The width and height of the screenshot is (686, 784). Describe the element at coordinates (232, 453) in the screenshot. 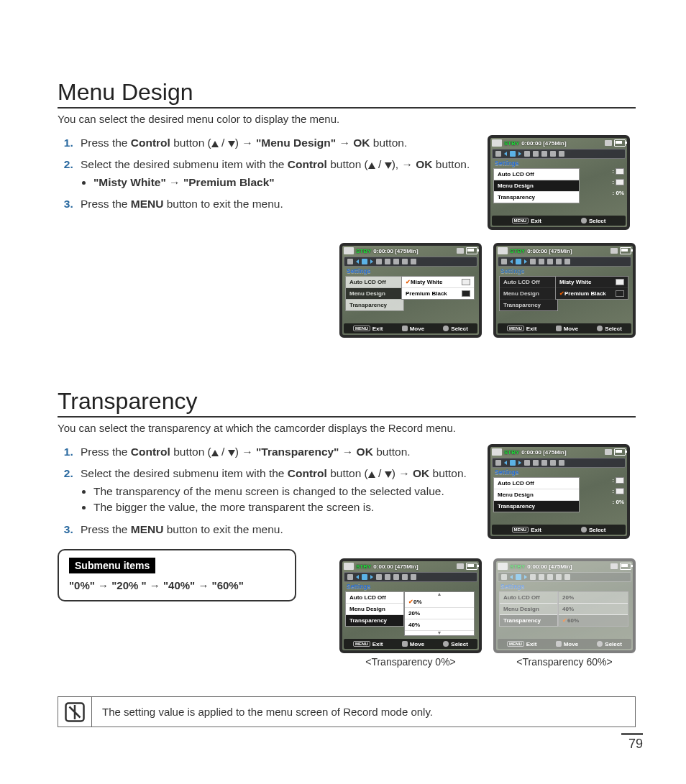

I see `down-triangle-icon` at that location.